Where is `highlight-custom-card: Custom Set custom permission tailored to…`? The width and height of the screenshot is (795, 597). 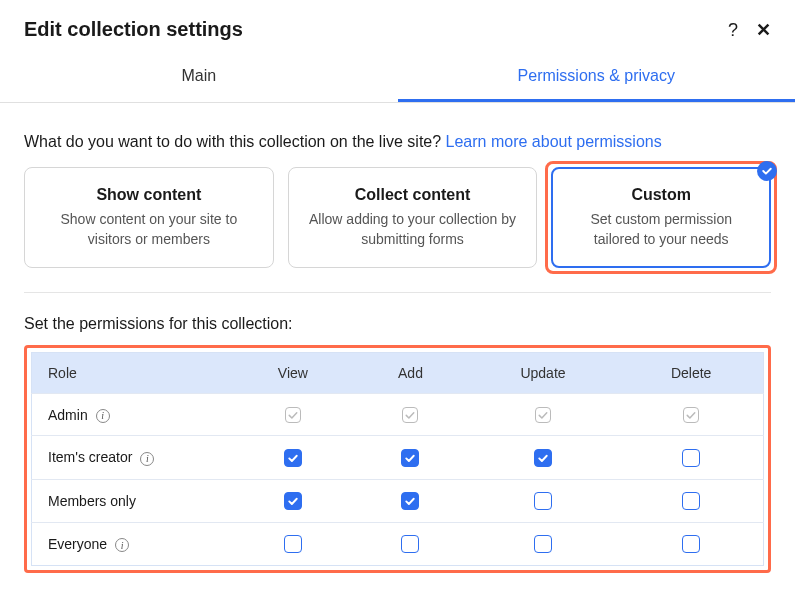
highlight-custom-card: Custom Set custom permission tailored to… is located at coordinates (661, 218).